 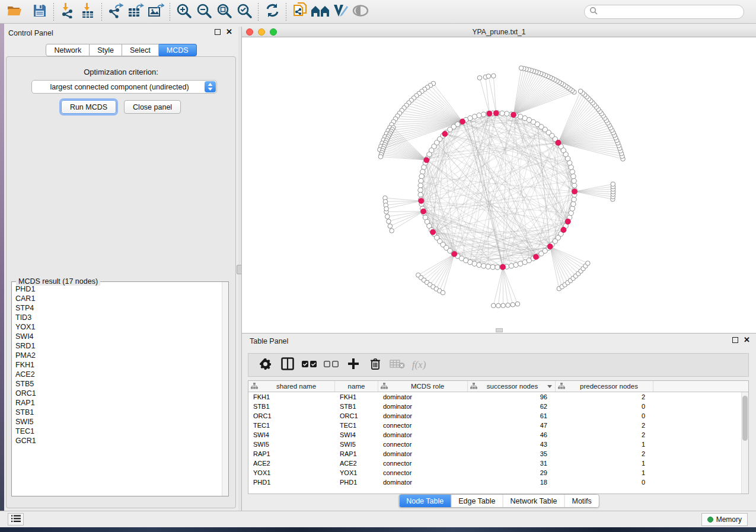 What do you see at coordinates (512, 473) in the screenshot?
I see `table-cell: 29` at bounding box center [512, 473].